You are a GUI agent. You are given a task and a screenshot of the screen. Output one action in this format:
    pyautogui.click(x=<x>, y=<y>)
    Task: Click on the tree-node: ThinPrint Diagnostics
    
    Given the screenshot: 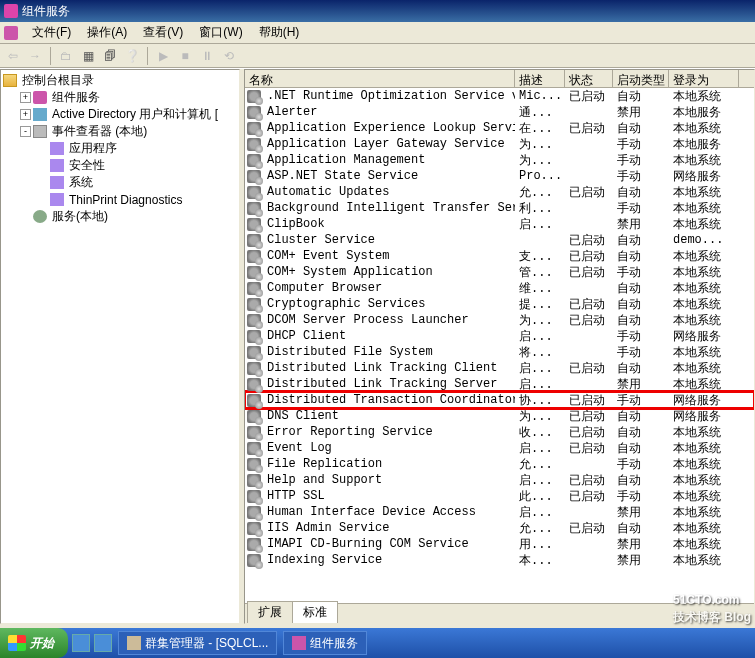 What is the action you would take?
    pyautogui.click(x=120, y=200)
    